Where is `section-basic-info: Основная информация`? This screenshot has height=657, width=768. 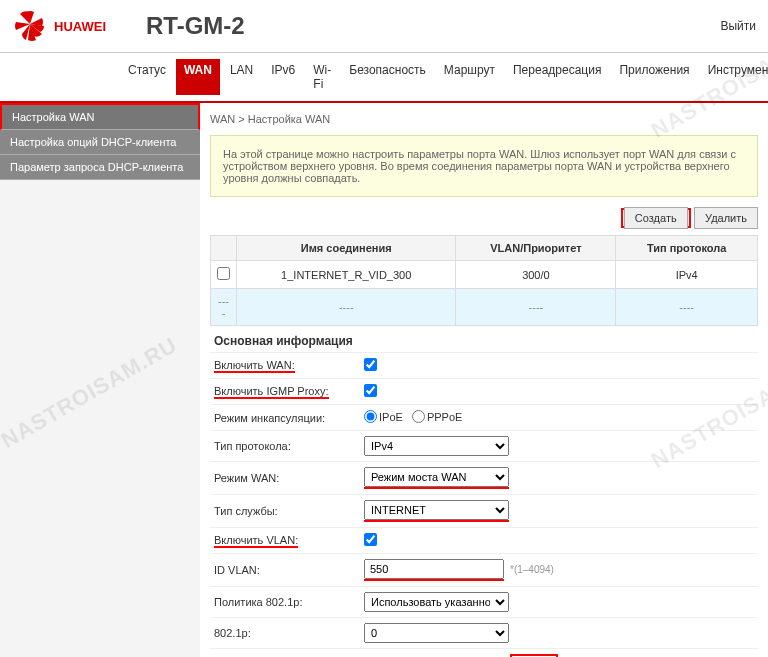 section-basic-info: Основная информация is located at coordinates (484, 339).